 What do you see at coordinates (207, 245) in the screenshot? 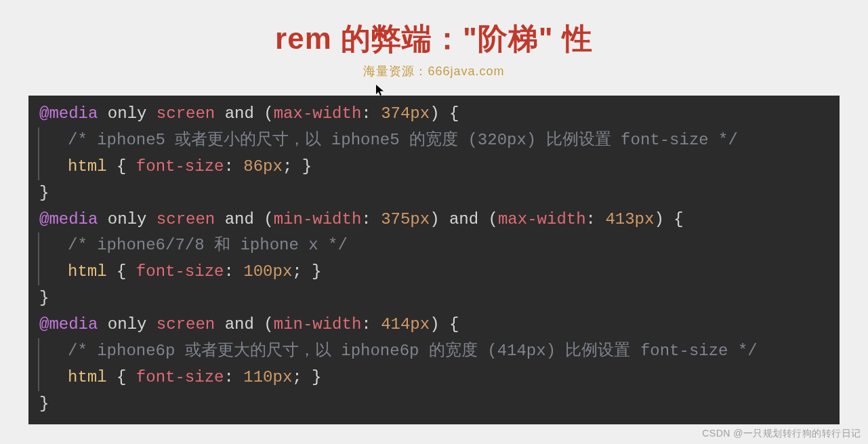
I see `token-comment: /* iphone6/7/8 和 iphone x */` at bounding box center [207, 245].